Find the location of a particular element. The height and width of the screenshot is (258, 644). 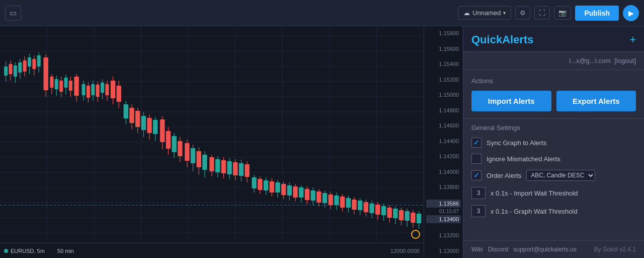

price-15800: 1.15800 is located at coordinates (444, 33).